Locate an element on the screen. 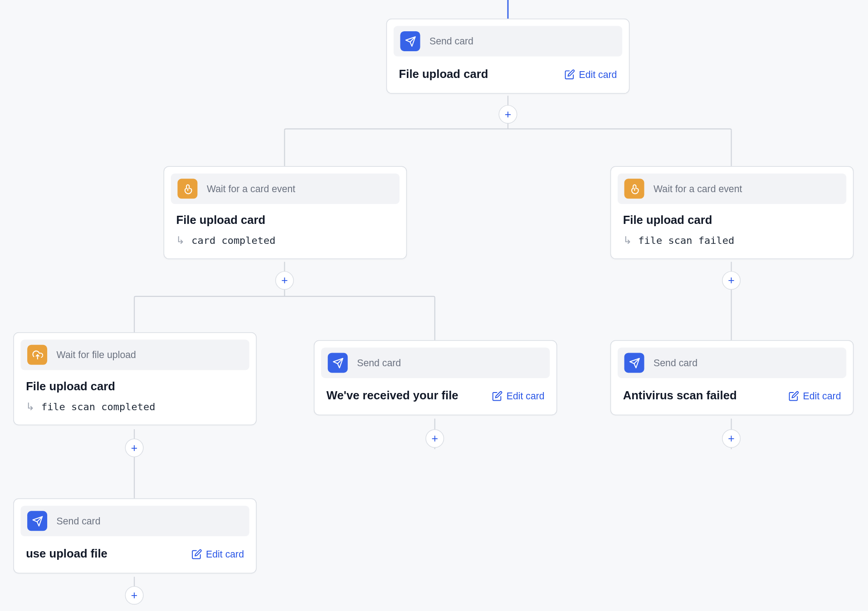 This screenshot has width=868, height=611. node-title: Antivirus scan failed is located at coordinates (680, 396).